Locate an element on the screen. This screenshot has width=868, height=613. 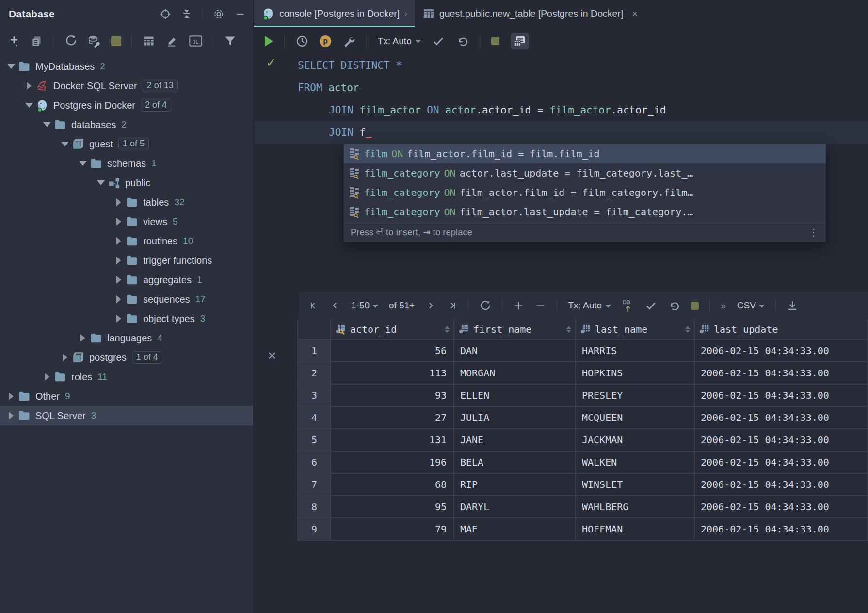
code-line: JOIN film_actor ON actor.actor_id = film… is located at coordinates (561, 110).